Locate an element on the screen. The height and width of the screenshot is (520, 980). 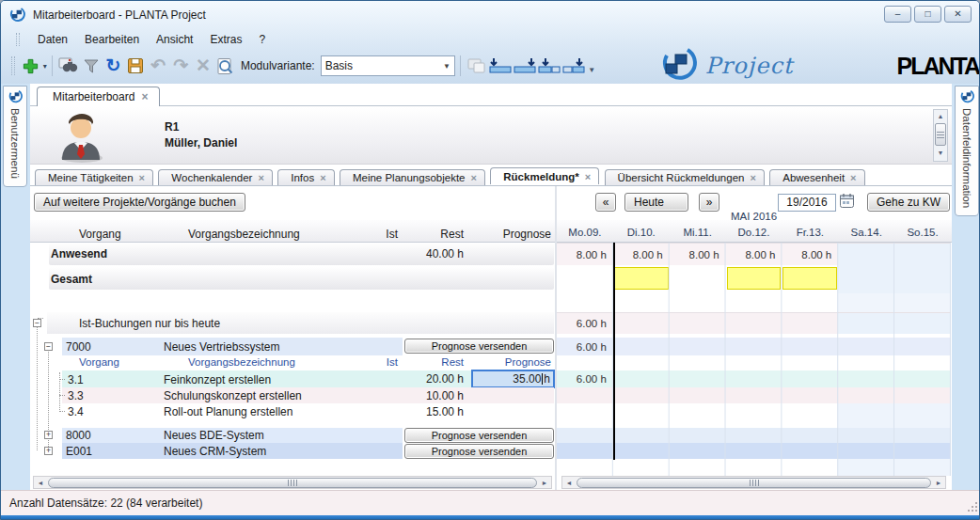
toolbar-overflow-button: ▼ is located at coordinates (593, 66).